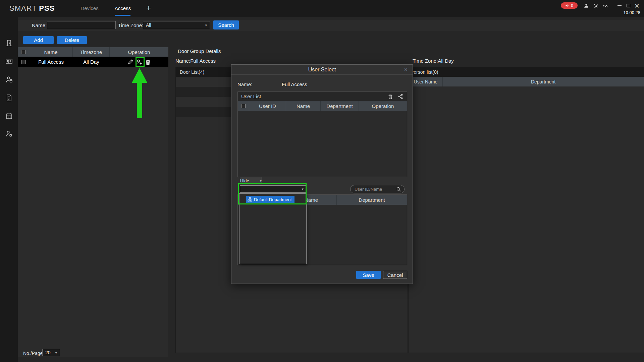 This screenshot has height=362, width=644. Describe the element at coordinates (620, 6) in the screenshot. I see `minimize-button` at that location.